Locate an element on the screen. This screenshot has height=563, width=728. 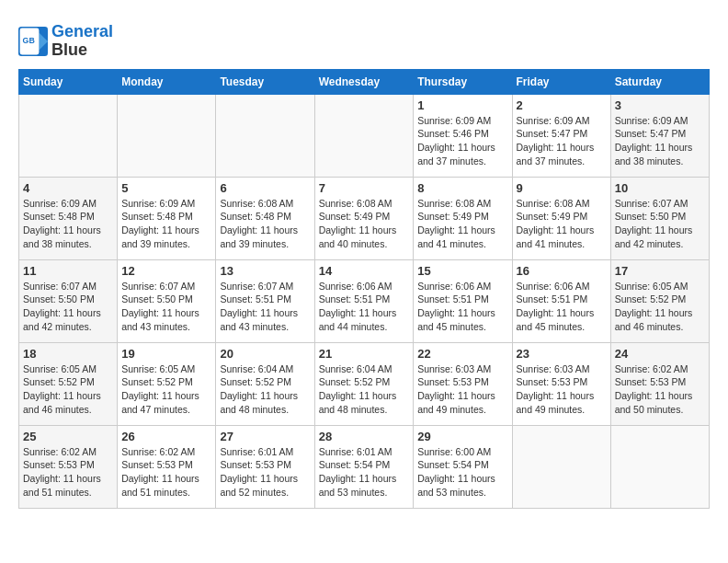
page-header: GB GeneralBlue is located at coordinates (364, 39).